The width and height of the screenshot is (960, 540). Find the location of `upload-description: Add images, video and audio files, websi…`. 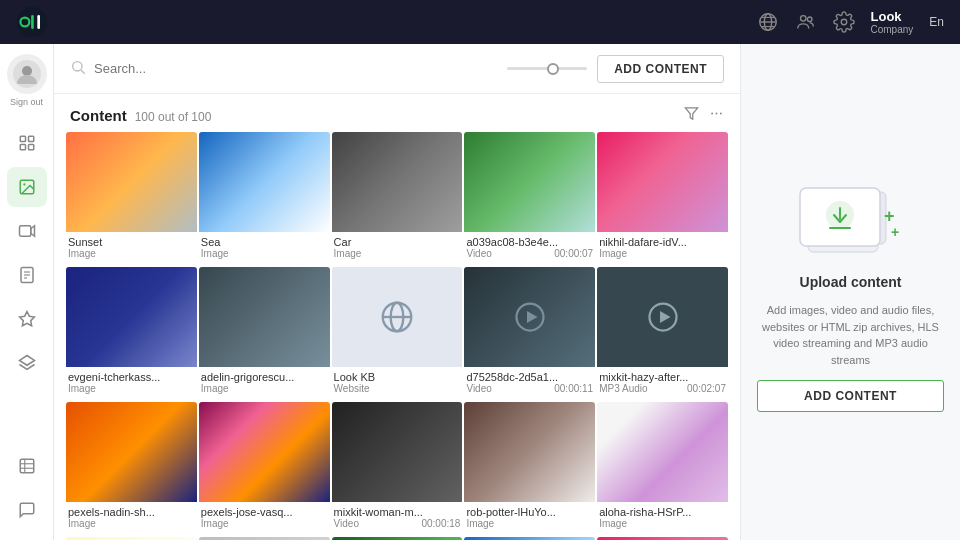

upload-description: Add images, video and audio files, websi… is located at coordinates (850, 335).